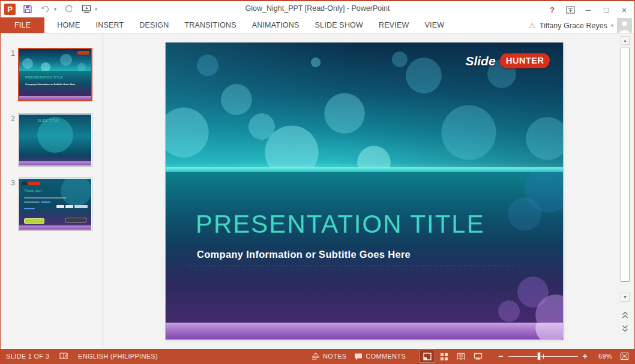 Image resolution: width=635 pixels, height=364 pixels. I want to click on account-area: ⚠ Tiffany Grace Reyes ▾, so click(580, 25).